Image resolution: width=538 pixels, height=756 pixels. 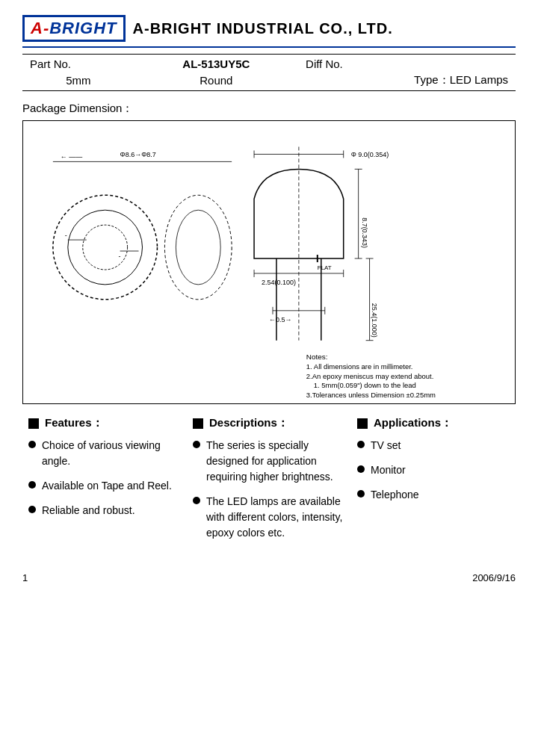 I want to click on descriptions-header-icon, so click(x=198, y=424).